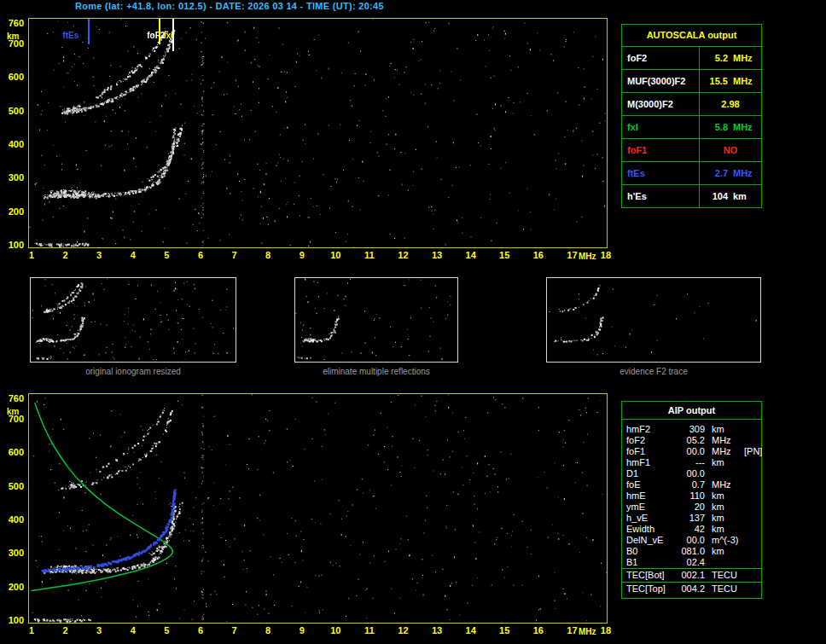 Image resolution: width=826 pixels, height=644 pixels. What do you see at coordinates (691, 462) in the screenshot?
I see `aip-row: hmF1---km` at bounding box center [691, 462].